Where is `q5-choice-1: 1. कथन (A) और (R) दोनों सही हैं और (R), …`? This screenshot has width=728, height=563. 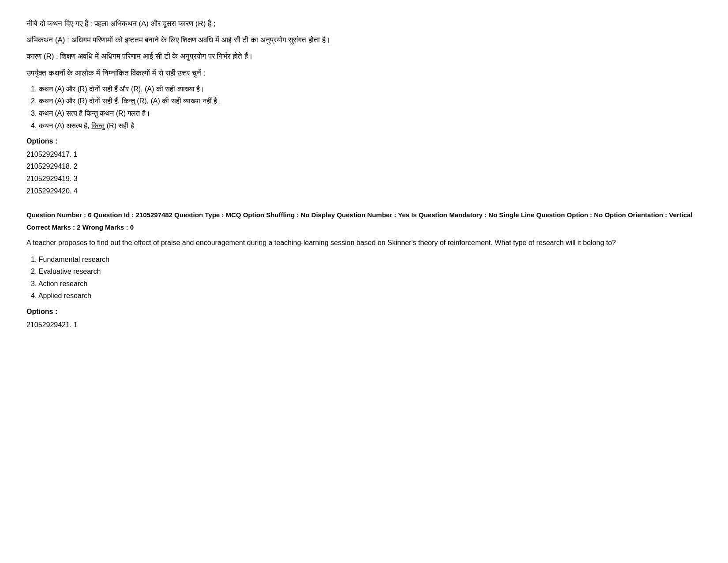
q5-choice-1: 1. कथन (A) और (R) दोनों सही हैं और (R), … is located at coordinates (366, 89).